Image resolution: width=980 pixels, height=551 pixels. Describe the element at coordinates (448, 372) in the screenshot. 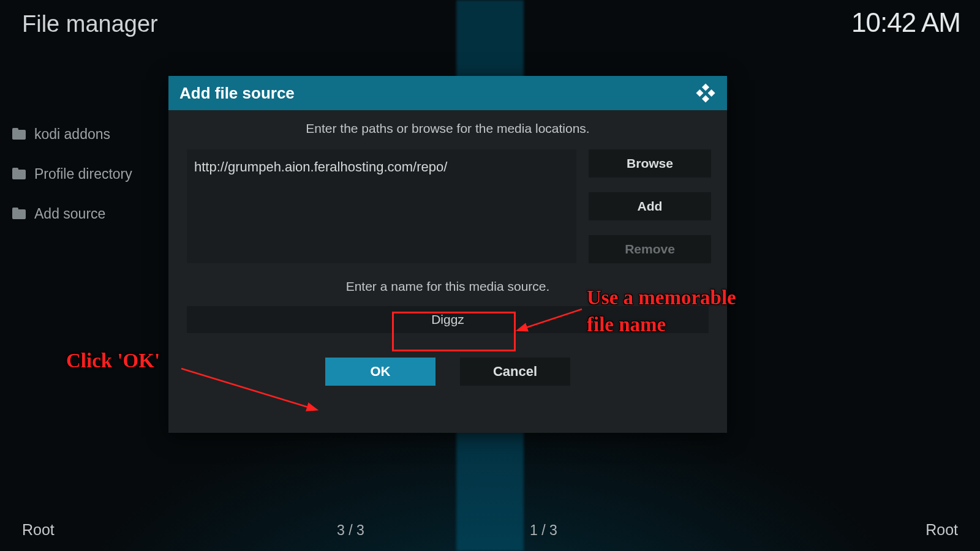

I see `dialog-footer-buttons: OK Cancel` at that location.